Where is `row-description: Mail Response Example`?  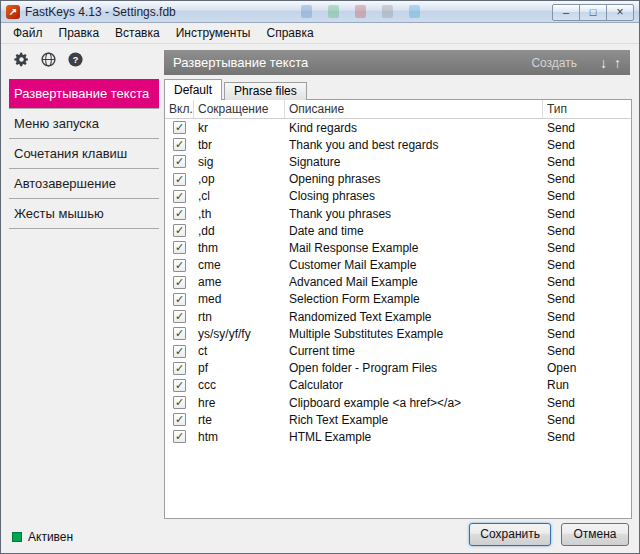 row-description: Mail Response Example is located at coordinates (414, 248).